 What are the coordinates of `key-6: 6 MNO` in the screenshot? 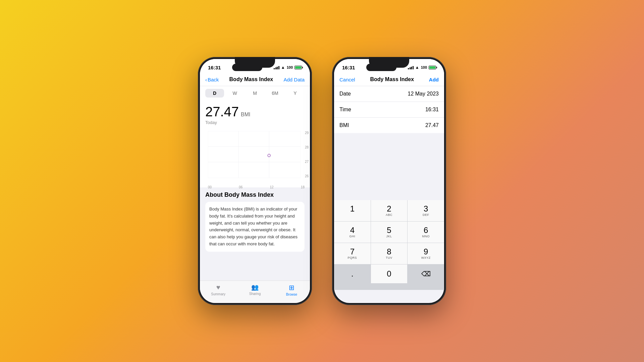 It's located at (426, 232).